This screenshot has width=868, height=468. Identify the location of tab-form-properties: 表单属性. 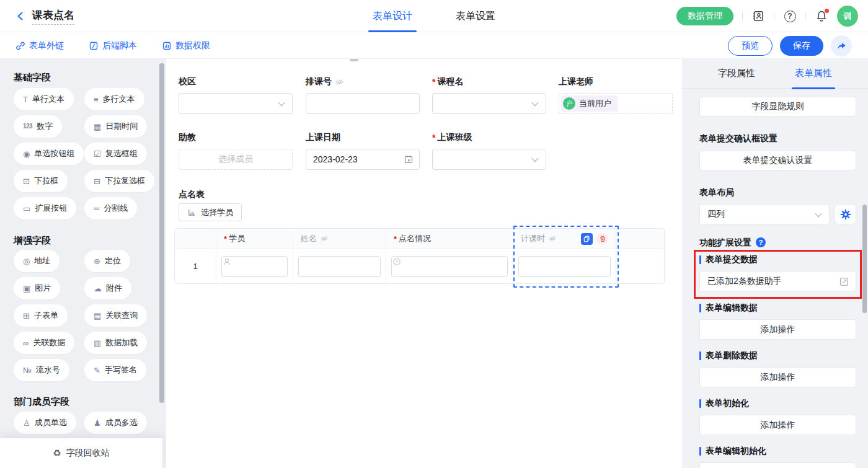
(813, 74).